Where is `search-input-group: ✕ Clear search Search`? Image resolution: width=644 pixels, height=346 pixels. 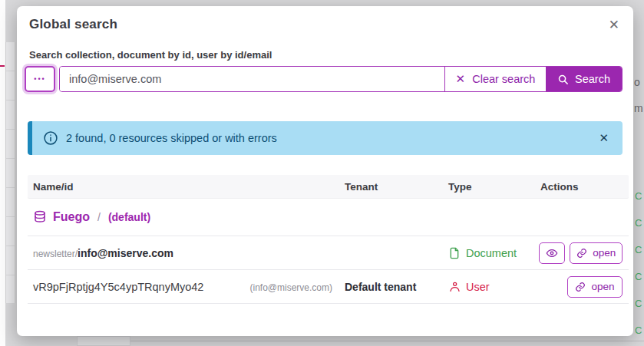
search-input-group: ✕ Clear search Search is located at coordinates (341, 79).